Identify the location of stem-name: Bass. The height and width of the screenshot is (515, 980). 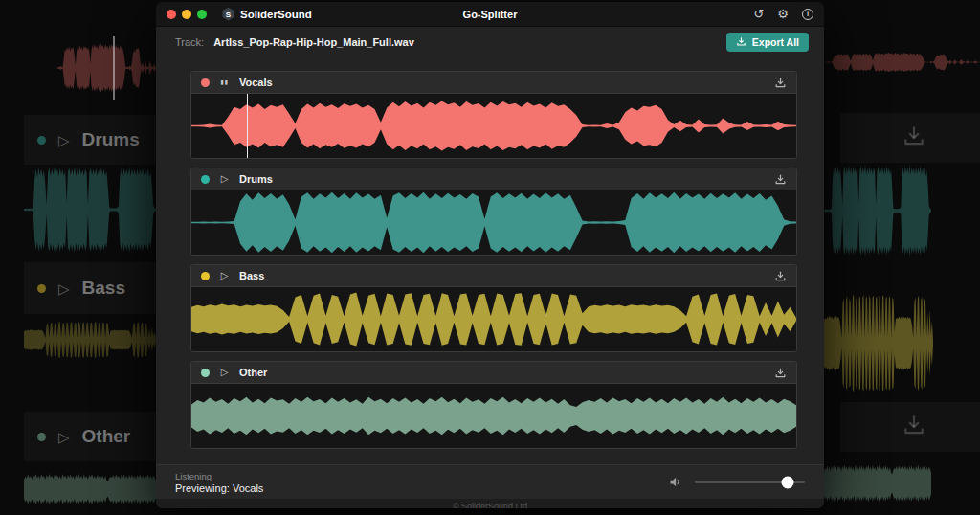
(252, 276).